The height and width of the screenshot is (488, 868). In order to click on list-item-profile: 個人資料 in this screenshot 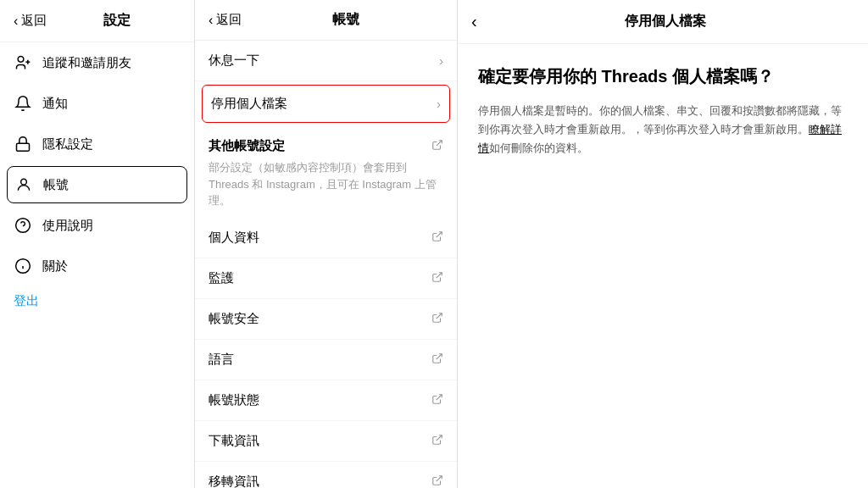, I will do `click(326, 238)`.